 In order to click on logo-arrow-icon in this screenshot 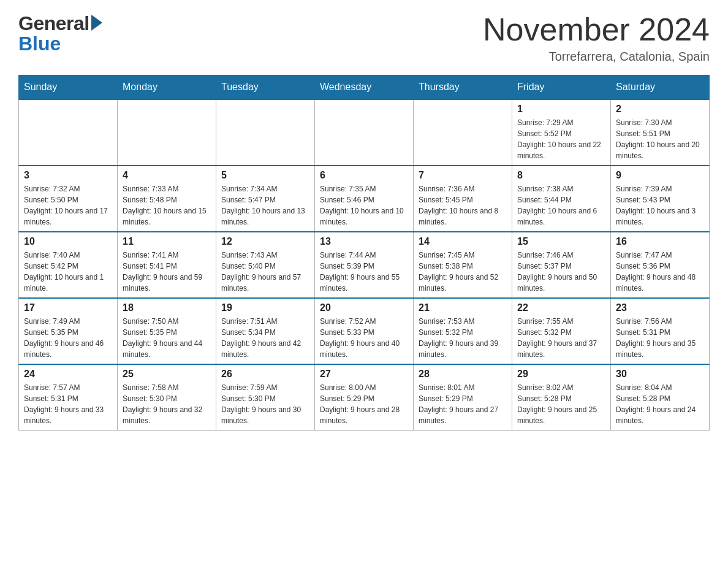, I will do `click(97, 23)`.